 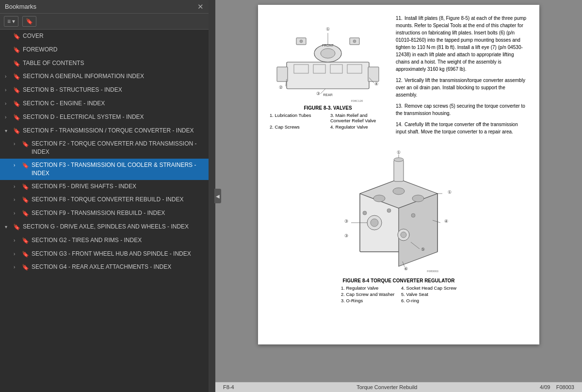 What do you see at coordinates (25, 268) in the screenshot?
I see `bookmark-icon-g4: 🔖` at bounding box center [25, 268].